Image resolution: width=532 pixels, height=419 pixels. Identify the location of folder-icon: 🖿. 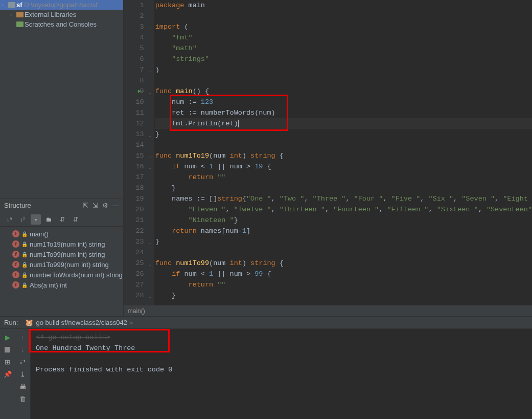
(49, 219).